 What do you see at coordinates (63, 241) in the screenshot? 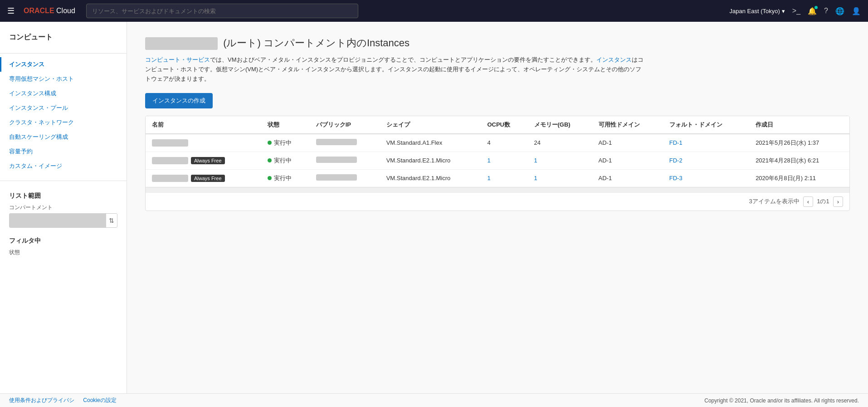
I see `filter-section-title: フィルタ中` at bounding box center [63, 241].